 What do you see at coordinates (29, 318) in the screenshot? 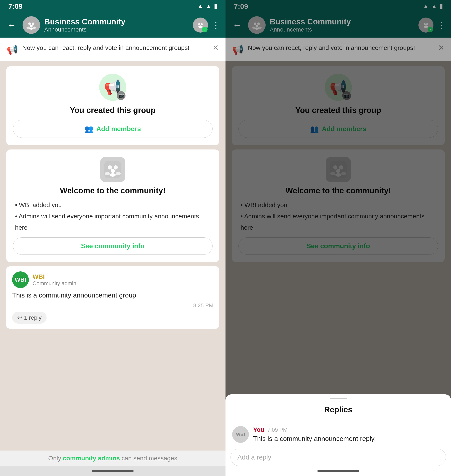
I see `reply-chip-left: ↩ 1 reply` at bounding box center [29, 318].